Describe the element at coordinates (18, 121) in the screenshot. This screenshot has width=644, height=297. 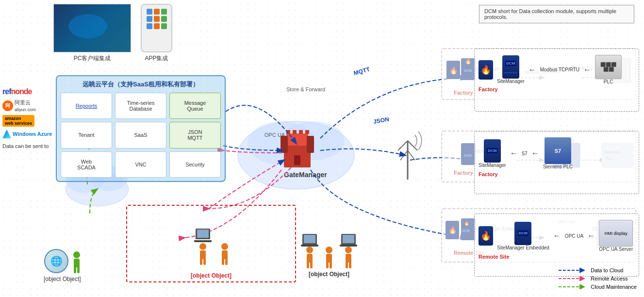
I see `amazon-logo: amazonweb services` at that location.